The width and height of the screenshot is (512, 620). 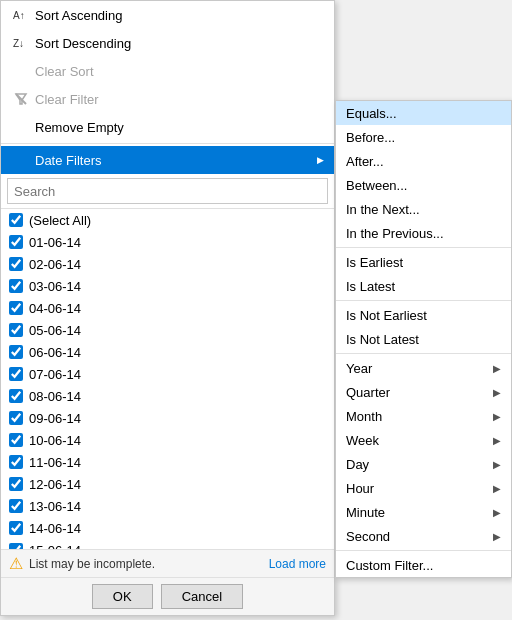 I want to click on checkbox-d5, so click(x=16, y=330).